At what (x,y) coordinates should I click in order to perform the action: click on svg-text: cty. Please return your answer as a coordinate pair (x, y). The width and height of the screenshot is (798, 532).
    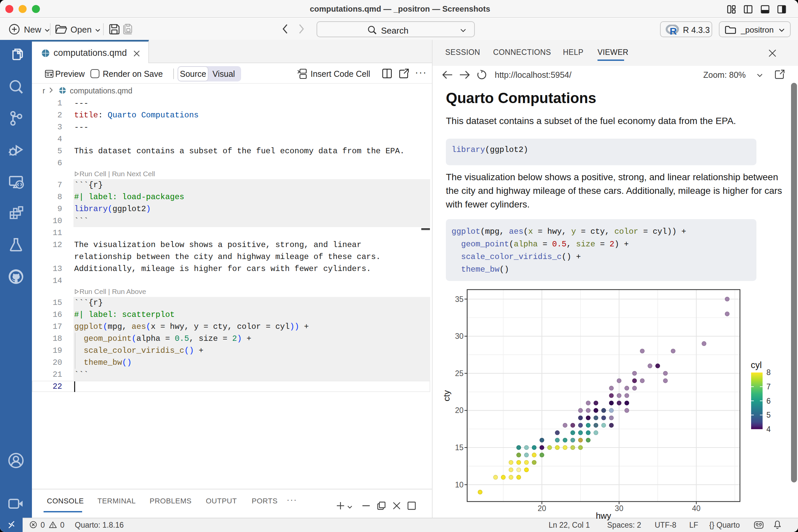
    Looking at the image, I should click on (446, 396).